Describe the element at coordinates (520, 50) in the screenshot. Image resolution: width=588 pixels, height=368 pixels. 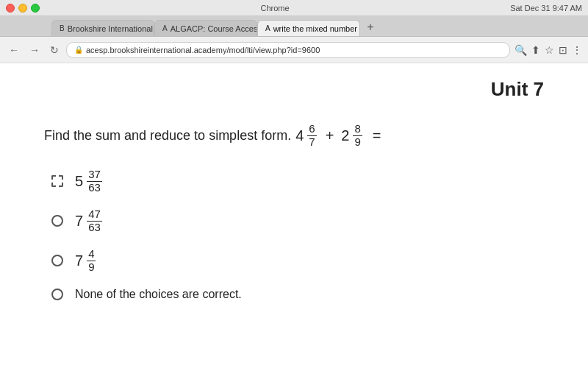
I see `search-icon: 🔍` at that location.